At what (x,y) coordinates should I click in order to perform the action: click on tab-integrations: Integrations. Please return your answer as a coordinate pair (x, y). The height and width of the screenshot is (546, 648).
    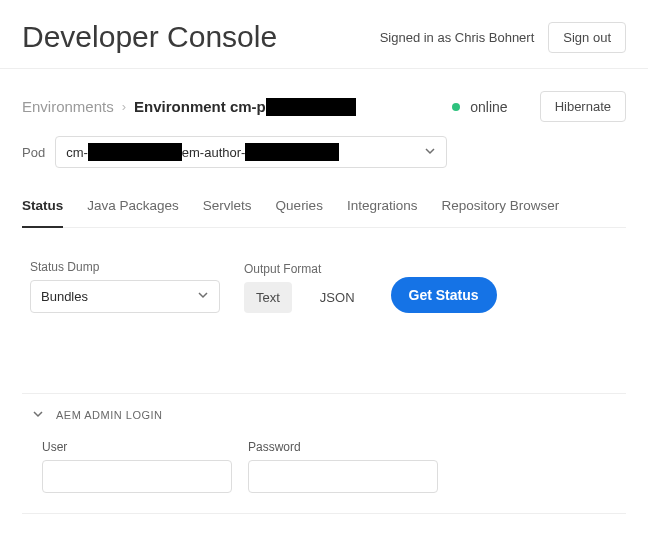
    Looking at the image, I should click on (382, 208).